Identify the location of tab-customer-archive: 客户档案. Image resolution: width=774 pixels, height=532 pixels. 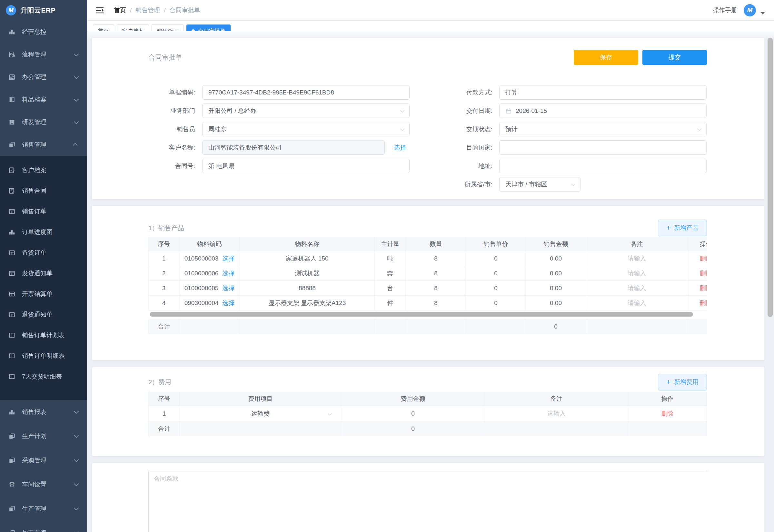
(133, 28).